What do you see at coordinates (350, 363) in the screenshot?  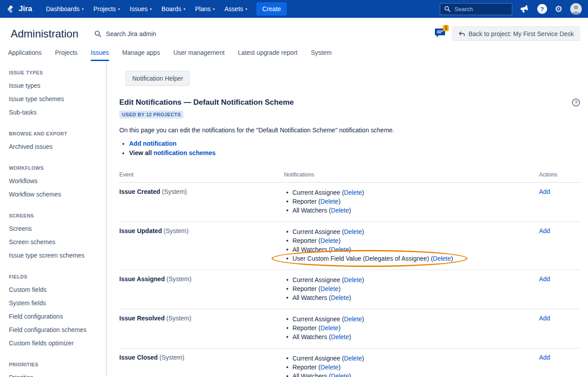 I see `table-row: Issue Closed (System)•Current Assignee (…` at bounding box center [350, 363].